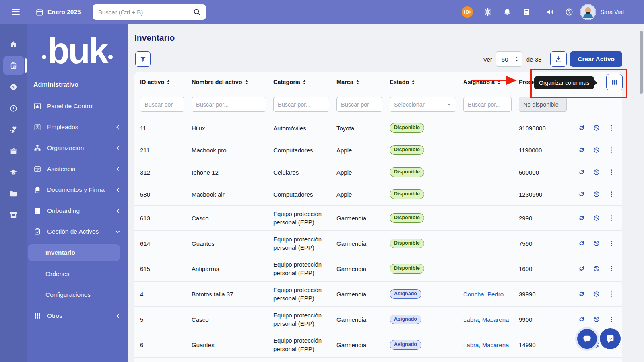 The height and width of the screenshot is (362, 644). What do you see at coordinates (77, 51) in the screenshot?
I see `buk-logo: buk` at bounding box center [77, 51].